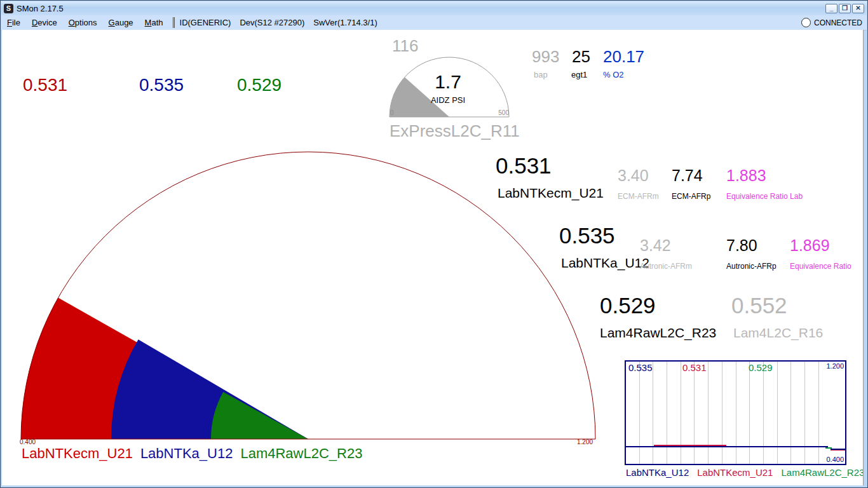 Image resolution: width=868 pixels, height=488 pixels. I want to click on main-gauge-wedge-lam4, so click(259, 416).